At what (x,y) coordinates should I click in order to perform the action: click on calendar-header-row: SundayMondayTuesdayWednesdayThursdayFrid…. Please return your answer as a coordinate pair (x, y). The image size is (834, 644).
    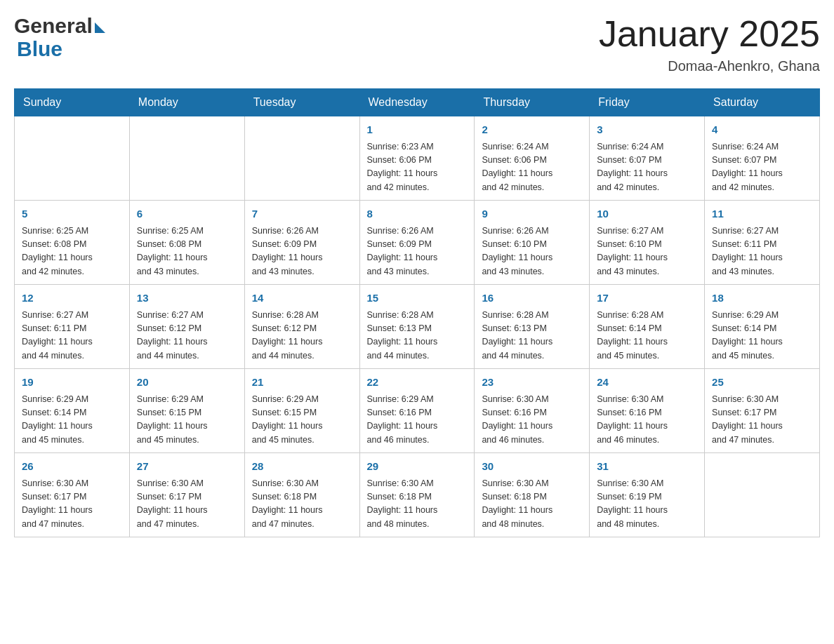
    Looking at the image, I should click on (417, 102).